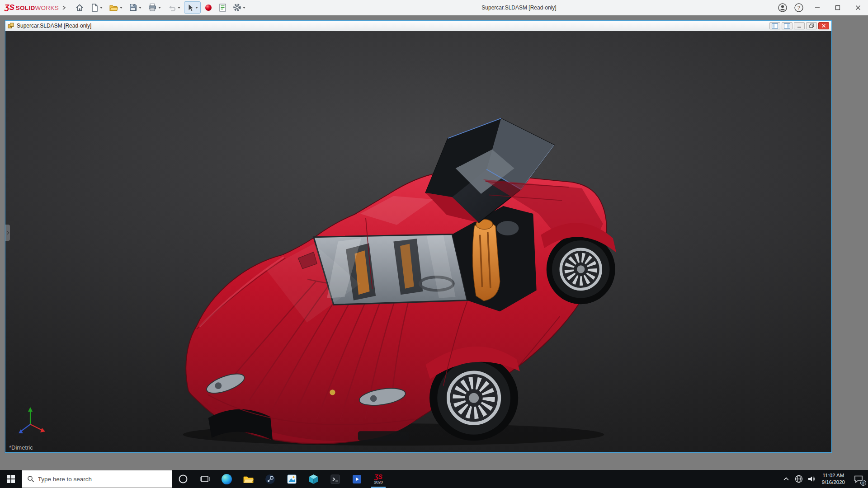 The image size is (868, 488). Describe the element at coordinates (227, 479) in the screenshot. I see `edge-icon` at that location.